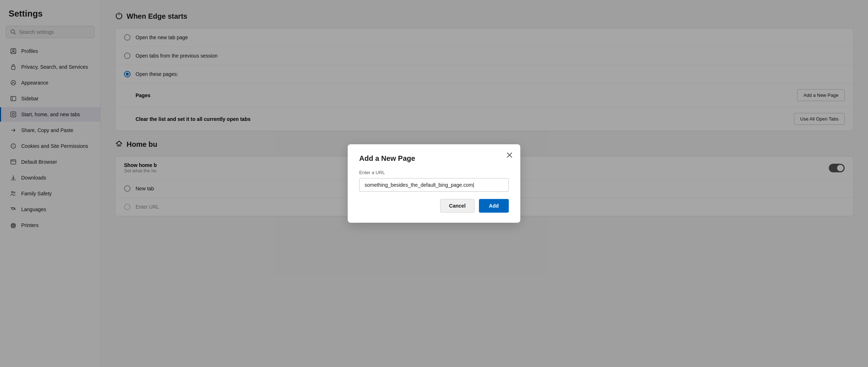 The height and width of the screenshot is (367, 868). I want to click on add-new-page-dialog: Add a New Page Enter a URL Cancel Add, so click(434, 184).